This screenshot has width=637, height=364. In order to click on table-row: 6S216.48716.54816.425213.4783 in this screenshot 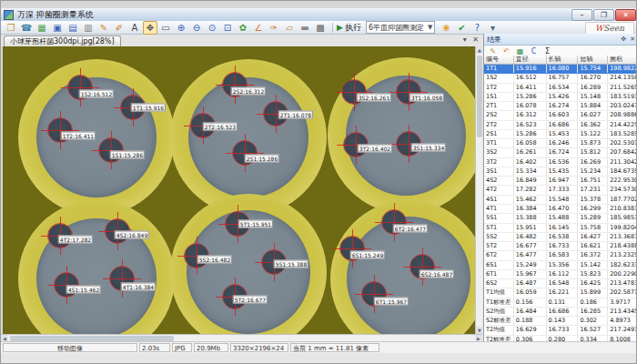, I will do `click(561, 284)`.